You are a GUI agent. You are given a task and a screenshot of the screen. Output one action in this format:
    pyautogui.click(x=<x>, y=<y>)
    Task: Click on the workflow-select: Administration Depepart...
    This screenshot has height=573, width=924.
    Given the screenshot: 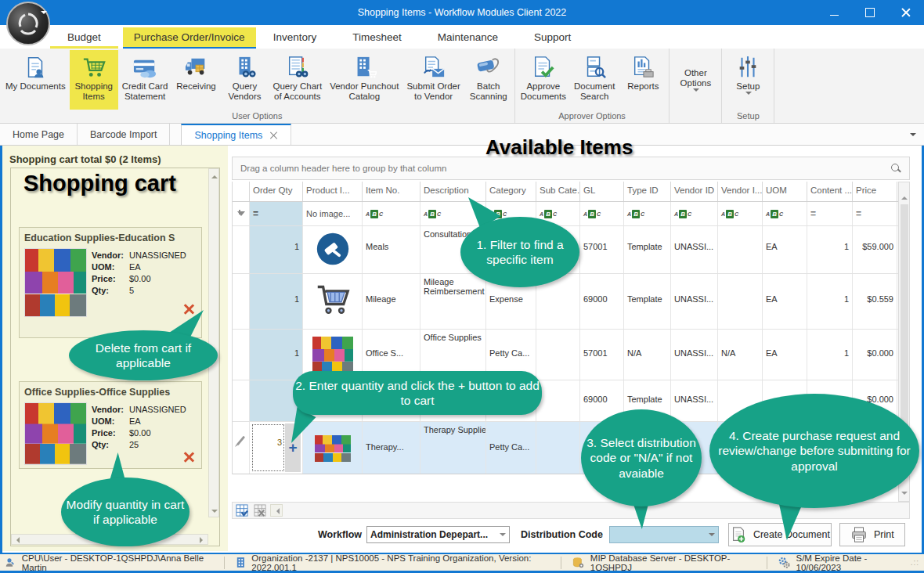 What is the action you would take?
    pyautogui.click(x=439, y=535)
    